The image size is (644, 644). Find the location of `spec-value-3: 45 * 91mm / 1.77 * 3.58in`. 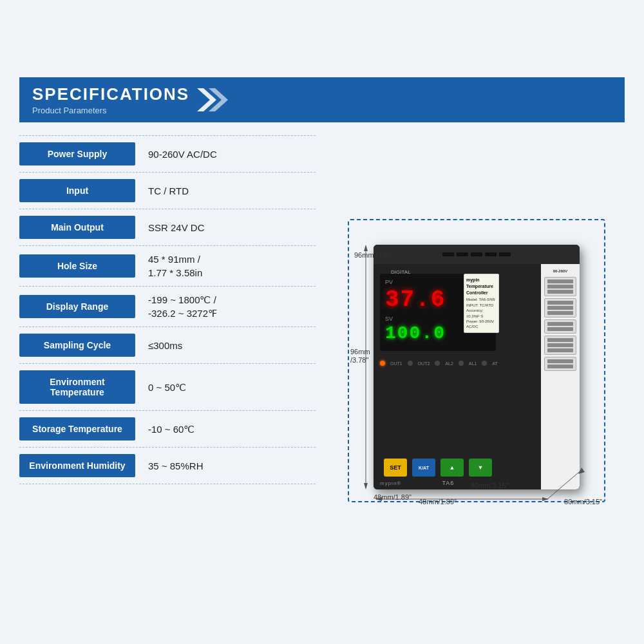

spec-value-3: 45 * 91mm / 1.77 * 3.58in is located at coordinates (225, 266).